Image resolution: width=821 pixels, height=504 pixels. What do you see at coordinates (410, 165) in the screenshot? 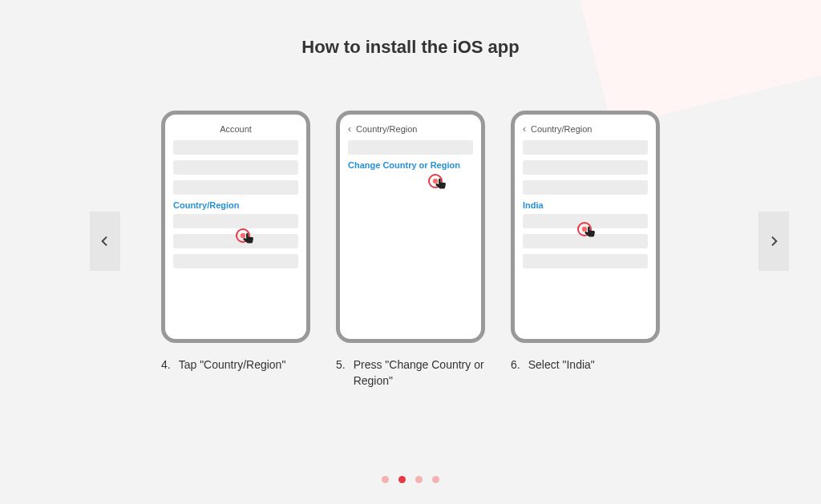
I see `highlighted-link: Change Country or Region` at bounding box center [410, 165].